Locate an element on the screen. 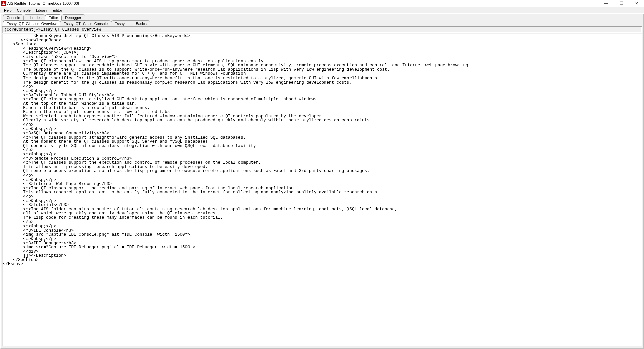 Image resolution: width=644 pixels, height=349 pixels. editor-line: The Lisp code for creating these many in… is located at coordinates (322, 218).